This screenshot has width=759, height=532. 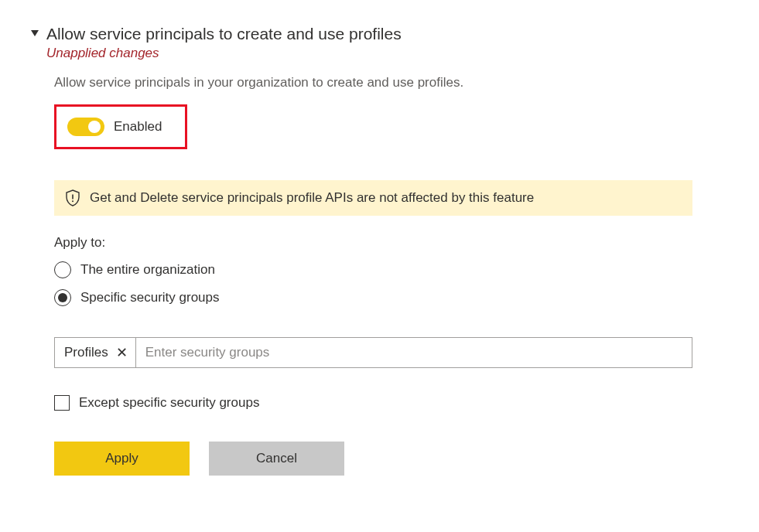 What do you see at coordinates (277, 459) in the screenshot?
I see `cancel-button: Cancel` at bounding box center [277, 459].